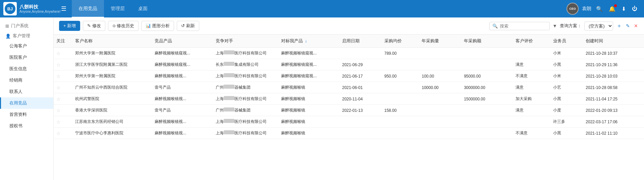  Describe the element at coordinates (70, 26) in the screenshot. I see `add-button: + 新增` at that location.